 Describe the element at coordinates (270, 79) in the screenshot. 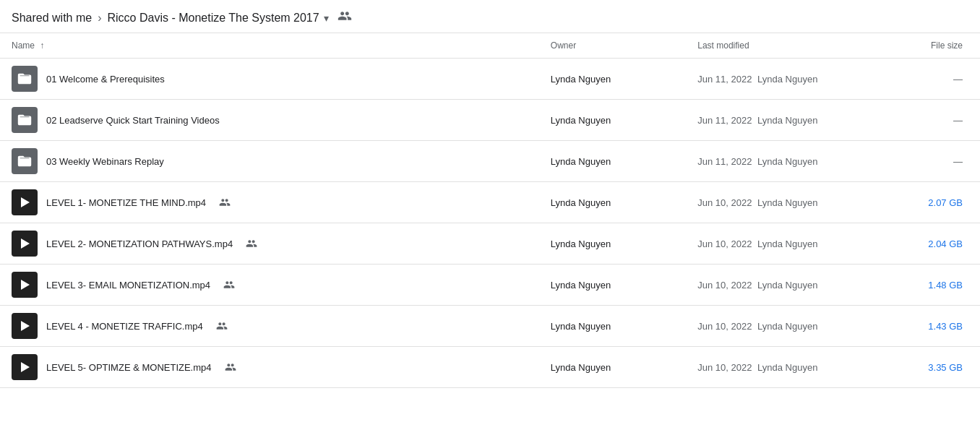

I see `file-name-cell: 01 Welcome & Prerequisites` at that location.